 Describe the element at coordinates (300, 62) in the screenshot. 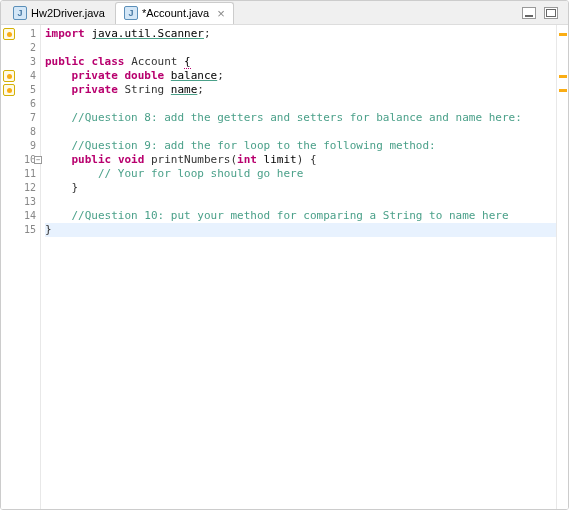

I see `code-line: public class Account {` at that location.